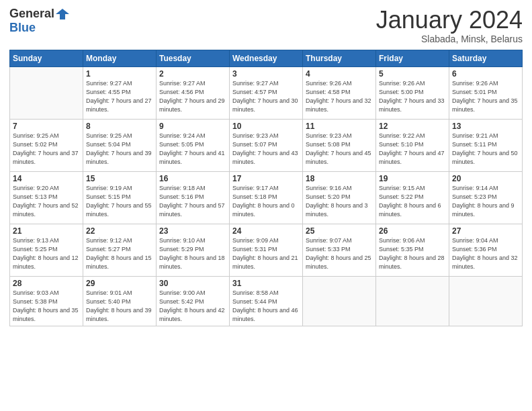 The image size is (532, 411). What do you see at coordinates (449, 39) in the screenshot?
I see `location-subtitle: Slabada, Minsk, Belarus` at bounding box center [449, 39].